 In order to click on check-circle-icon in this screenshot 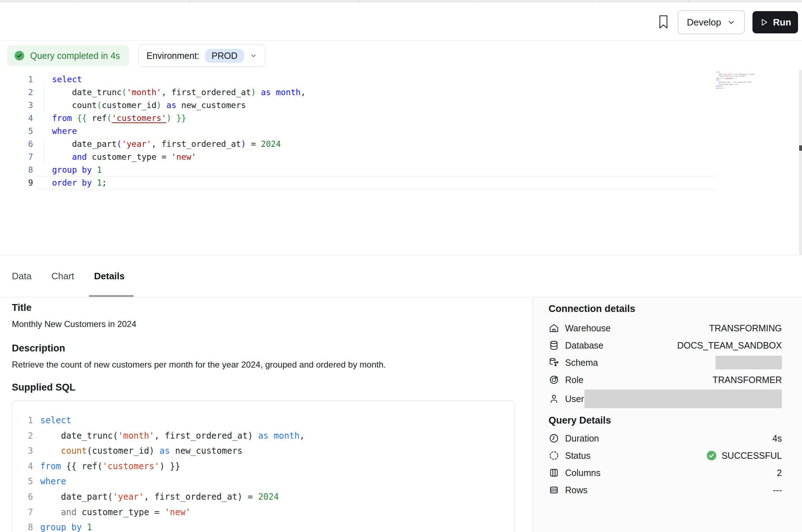, I will do `click(19, 56)`.